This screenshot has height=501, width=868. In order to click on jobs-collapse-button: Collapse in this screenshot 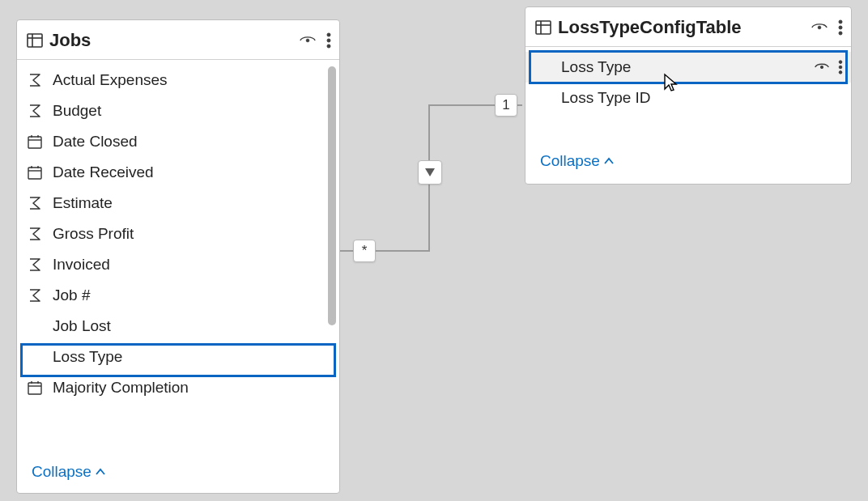, I will do `click(62, 473)`.